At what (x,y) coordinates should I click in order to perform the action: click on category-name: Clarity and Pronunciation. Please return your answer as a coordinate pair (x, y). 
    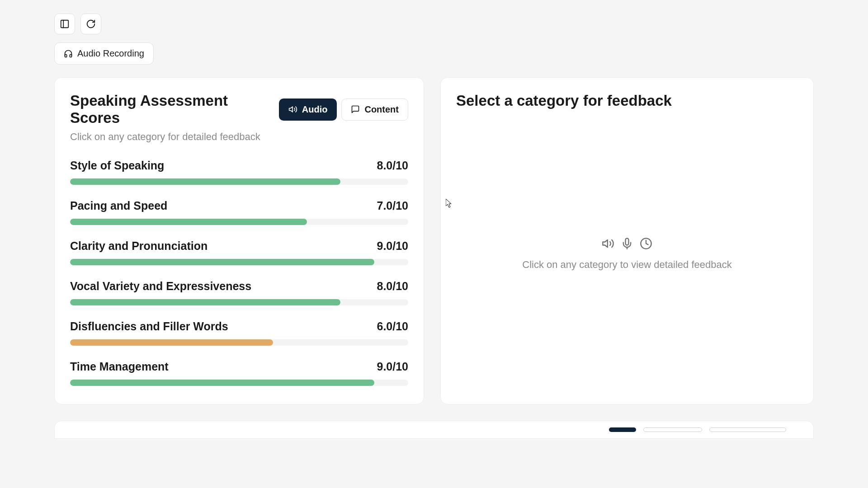
    Looking at the image, I should click on (139, 246).